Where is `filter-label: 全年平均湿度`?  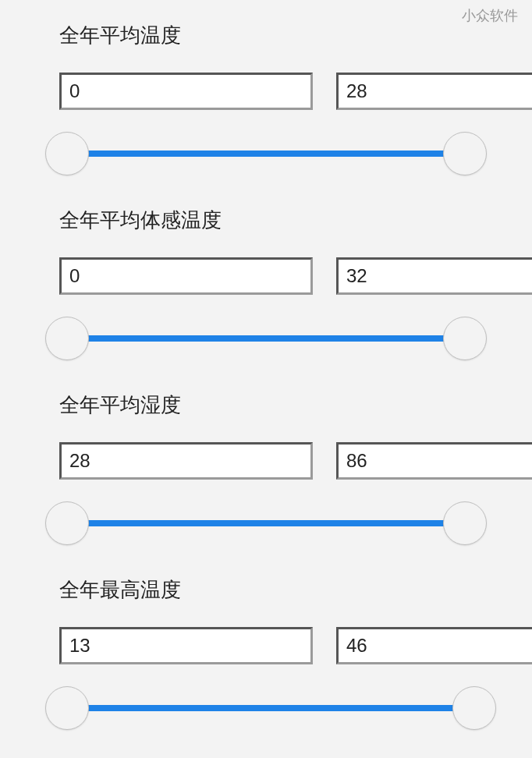
filter-label: 全年平均湿度 is located at coordinates (266, 406).